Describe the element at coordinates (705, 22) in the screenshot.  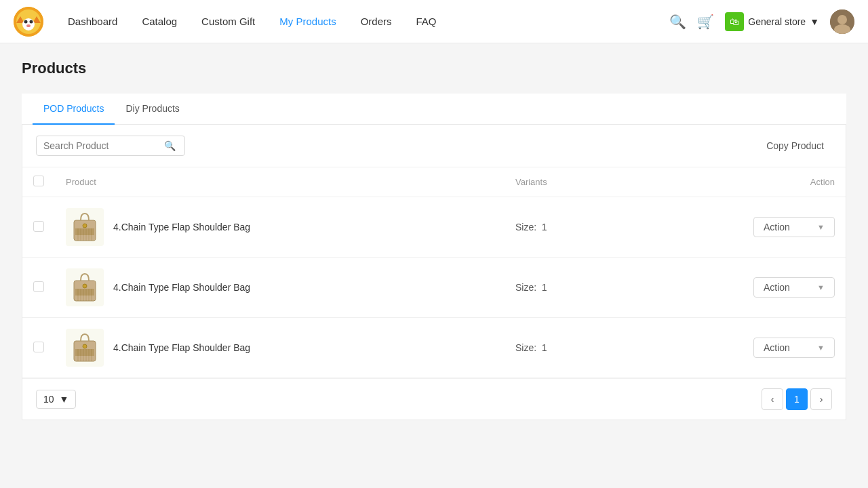
I see `cart-icon: 🛒` at that location.